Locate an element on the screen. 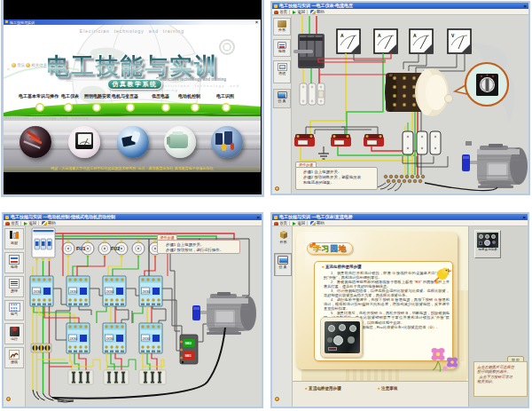 Image resolution: width=532 pixels, height=411 pixels. svg-text: JX30 is located at coordinates (37, 291).